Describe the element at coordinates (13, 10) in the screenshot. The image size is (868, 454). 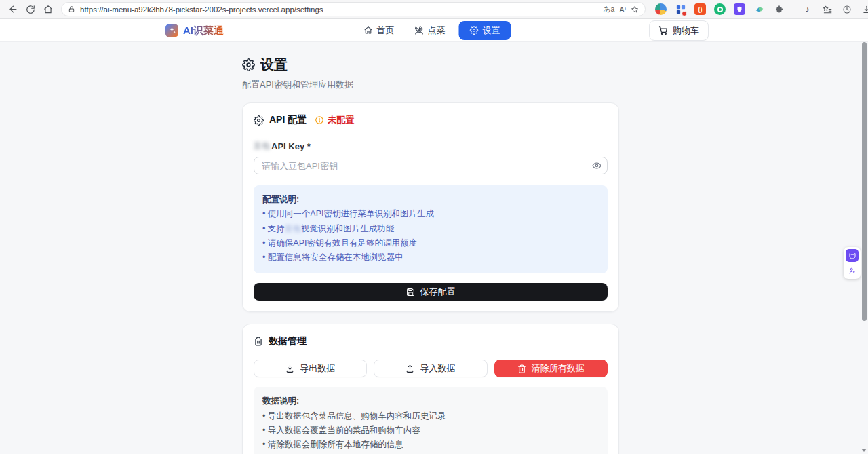
I see `back-button` at that location.